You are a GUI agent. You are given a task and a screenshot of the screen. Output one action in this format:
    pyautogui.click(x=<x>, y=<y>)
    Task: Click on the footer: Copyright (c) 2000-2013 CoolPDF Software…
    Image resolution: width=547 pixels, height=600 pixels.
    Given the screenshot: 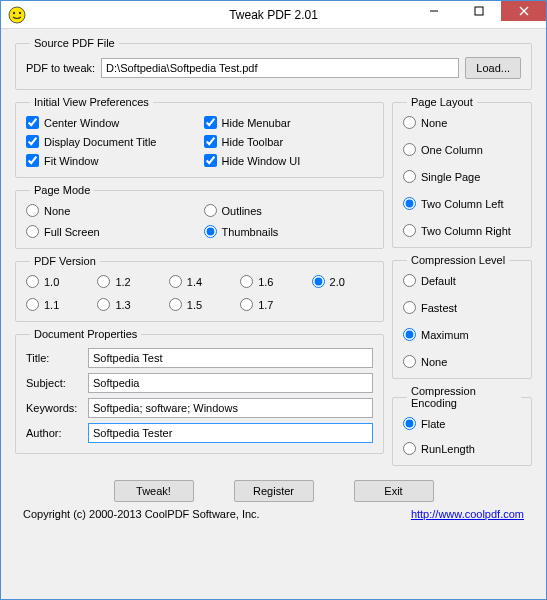 What is the action you would take?
    pyautogui.click(x=274, y=514)
    